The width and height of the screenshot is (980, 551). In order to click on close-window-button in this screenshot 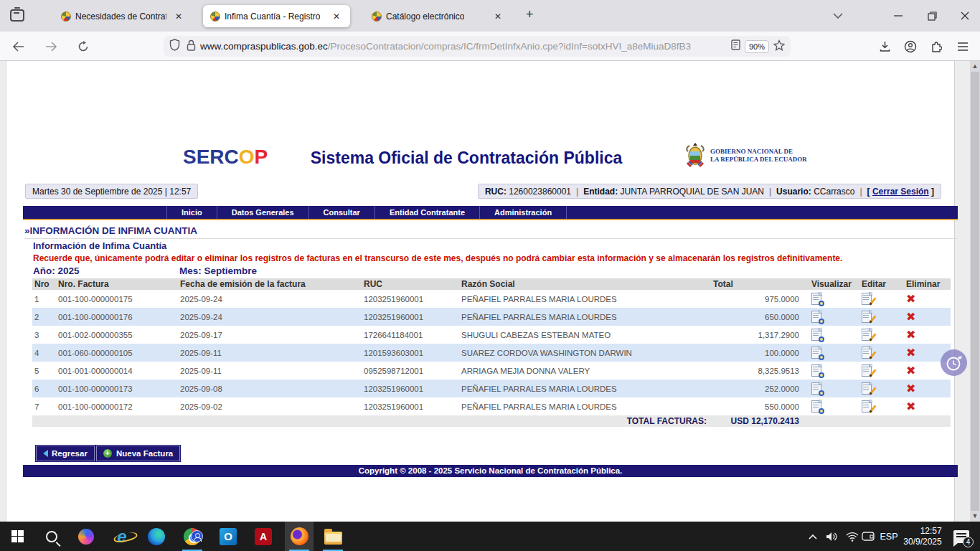, I will do `click(965, 16)`.